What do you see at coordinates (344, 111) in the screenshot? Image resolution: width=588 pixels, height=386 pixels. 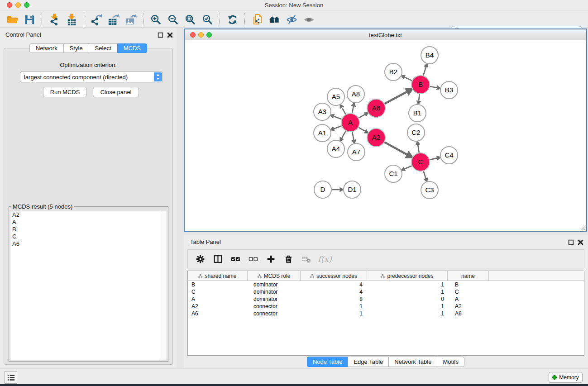 I see `edge-A-A5` at bounding box center [344, 111].